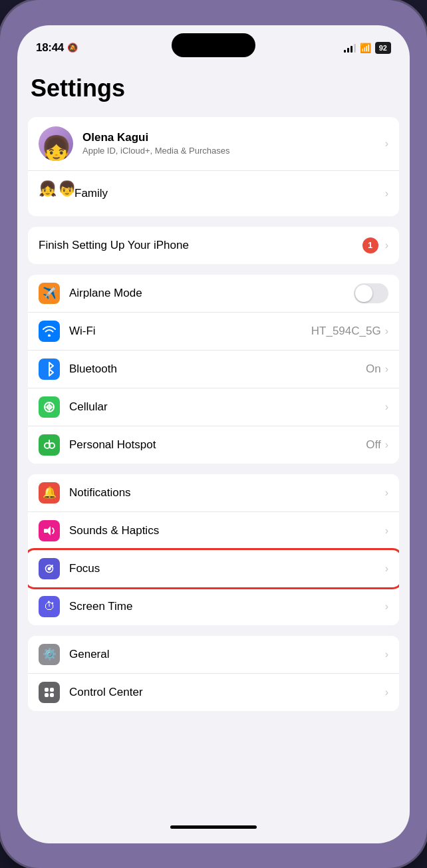  What do you see at coordinates (214, 194) in the screenshot?
I see `family-row: 👧 👦 Family ›` at bounding box center [214, 194].